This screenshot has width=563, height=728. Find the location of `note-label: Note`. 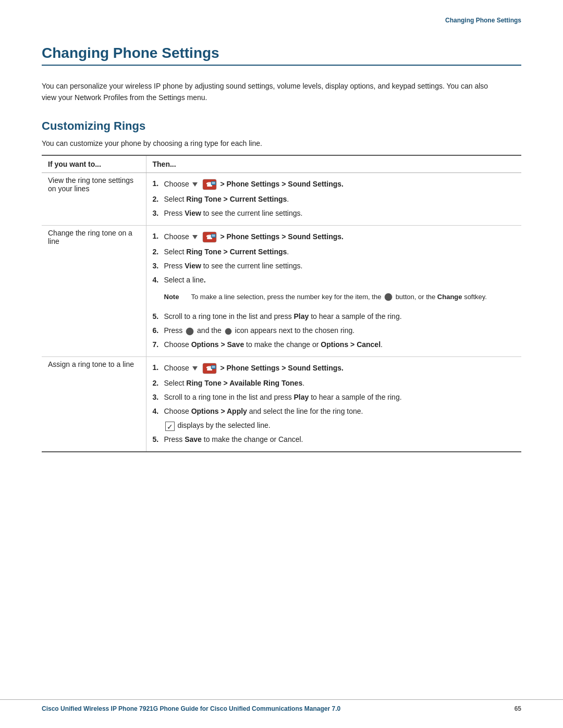

note-label: Note is located at coordinates (178, 297).